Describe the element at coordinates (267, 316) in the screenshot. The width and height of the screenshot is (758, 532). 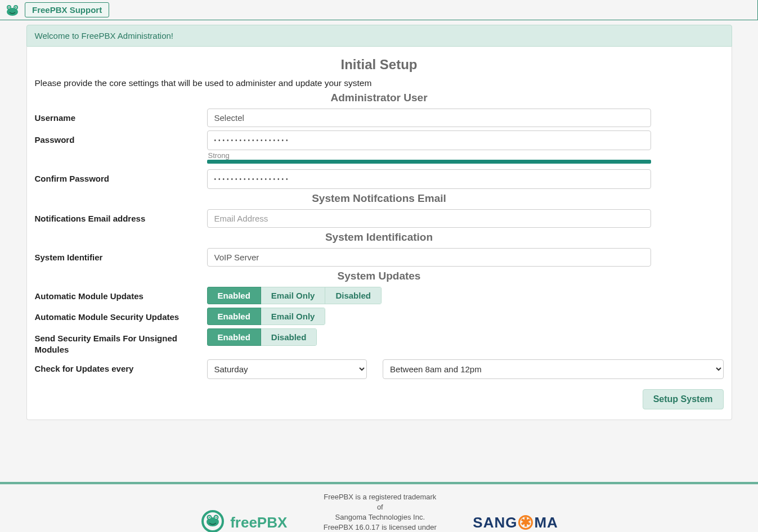
I see `auto-module-sec-updates-group: Enabled Email Only` at that location.